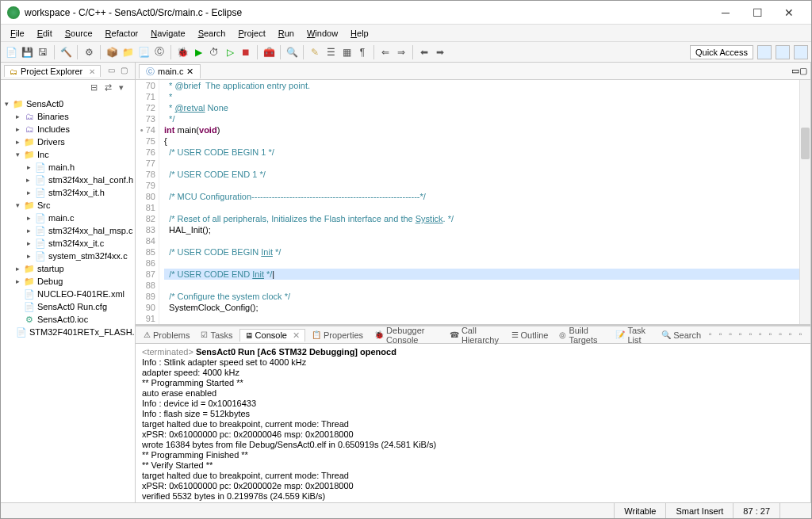 The width and height of the screenshot is (812, 519). Describe the element at coordinates (252, 33) in the screenshot. I see `menu-project: Project` at that location.